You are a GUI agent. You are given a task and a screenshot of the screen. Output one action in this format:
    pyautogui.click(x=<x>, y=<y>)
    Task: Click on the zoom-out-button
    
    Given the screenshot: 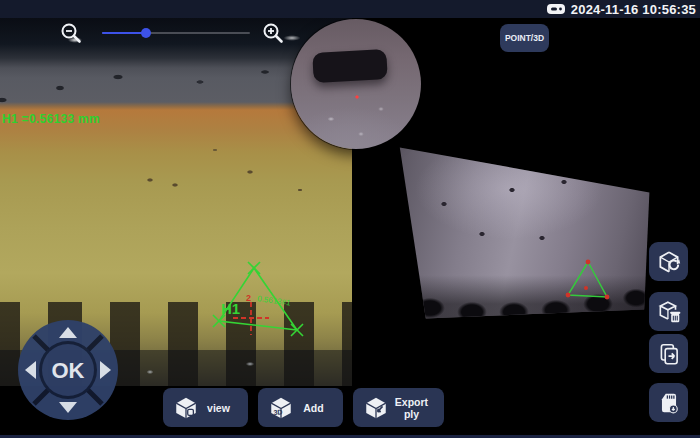 What is the action you would take?
    pyautogui.click(x=71, y=33)
    